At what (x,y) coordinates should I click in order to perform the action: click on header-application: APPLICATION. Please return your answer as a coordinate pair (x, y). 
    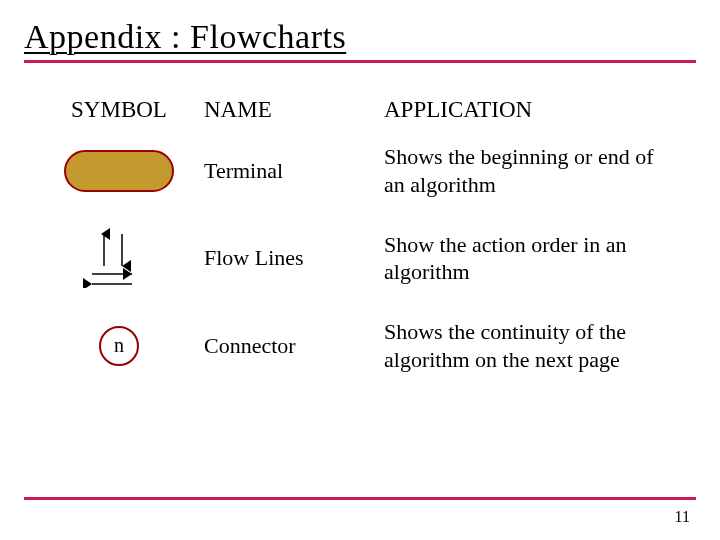
    Looking at the image, I should click on (530, 110).